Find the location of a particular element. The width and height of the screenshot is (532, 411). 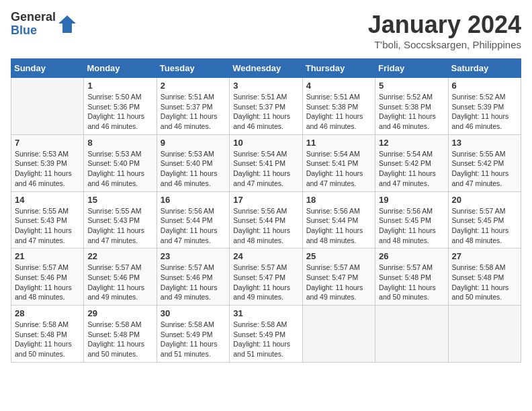

header-saturday: Saturday is located at coordinates (484, 68).